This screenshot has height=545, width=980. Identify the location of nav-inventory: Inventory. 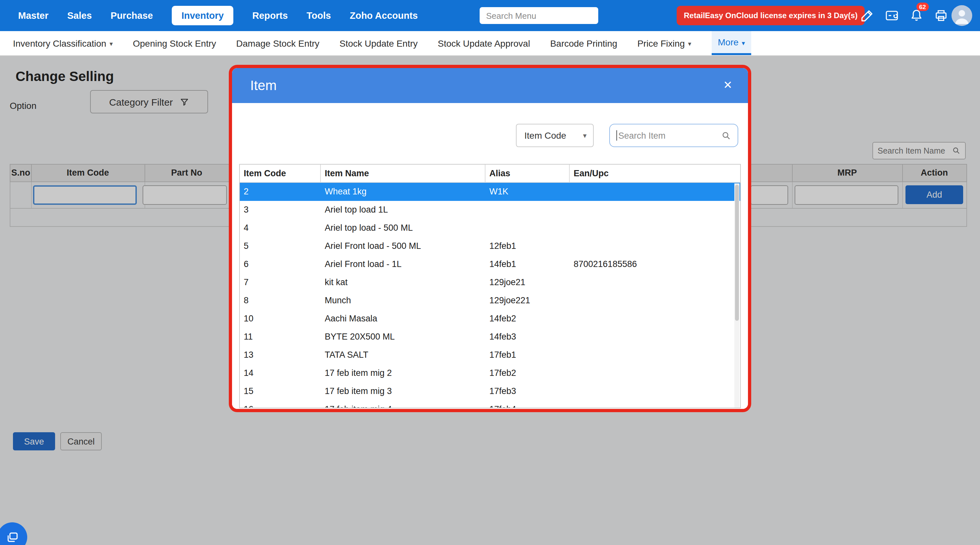
(202, 15).